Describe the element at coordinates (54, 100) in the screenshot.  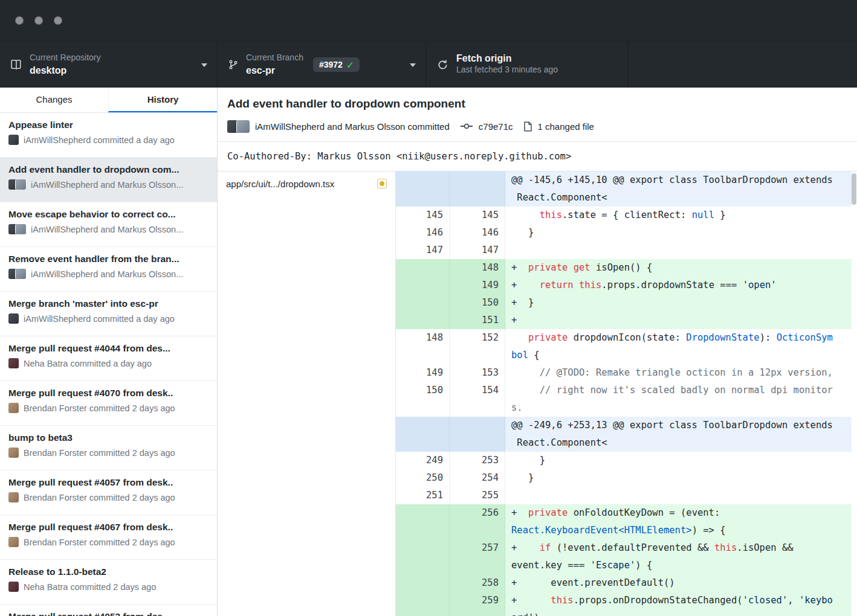
I see `tab-changes: Changes` at that location.